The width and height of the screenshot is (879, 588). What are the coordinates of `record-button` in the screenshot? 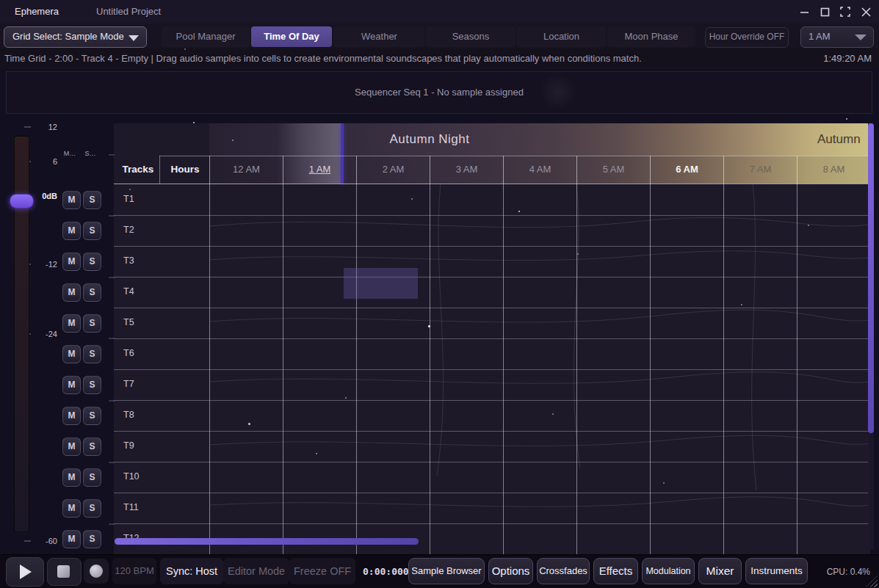 It's located at (96, 571).